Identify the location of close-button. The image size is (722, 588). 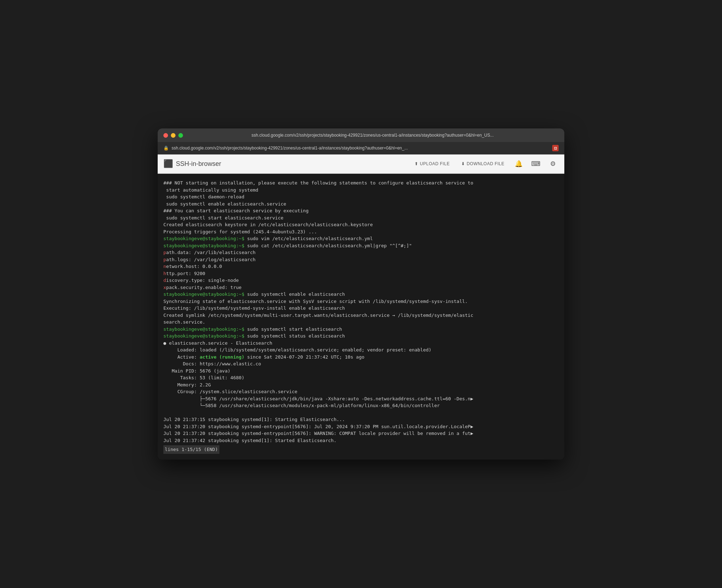
(166, 136).